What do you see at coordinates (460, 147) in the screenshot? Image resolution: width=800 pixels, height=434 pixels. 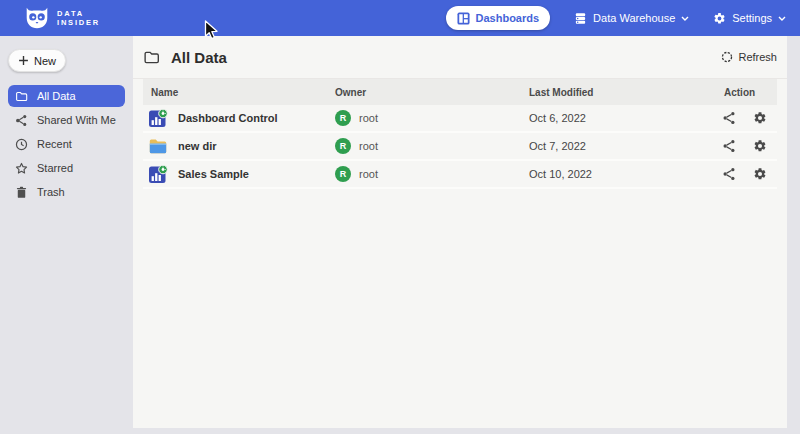 I see `table-row: new dir R root Oct 7, 2022` at bounding box center [460, 147].